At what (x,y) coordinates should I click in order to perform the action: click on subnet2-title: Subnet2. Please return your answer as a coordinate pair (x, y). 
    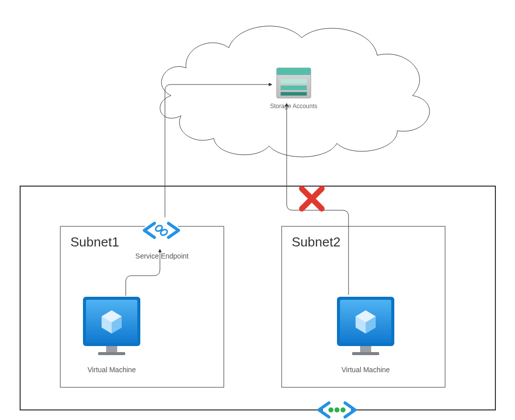
    Looking at the image, I should click on (316, 242).